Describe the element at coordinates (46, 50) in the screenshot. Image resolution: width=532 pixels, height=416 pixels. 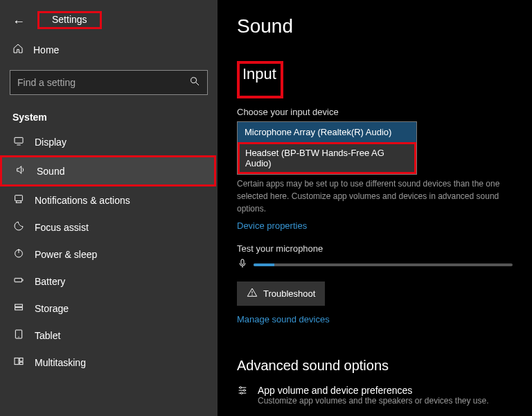
I see `home-label: Home` at that location.